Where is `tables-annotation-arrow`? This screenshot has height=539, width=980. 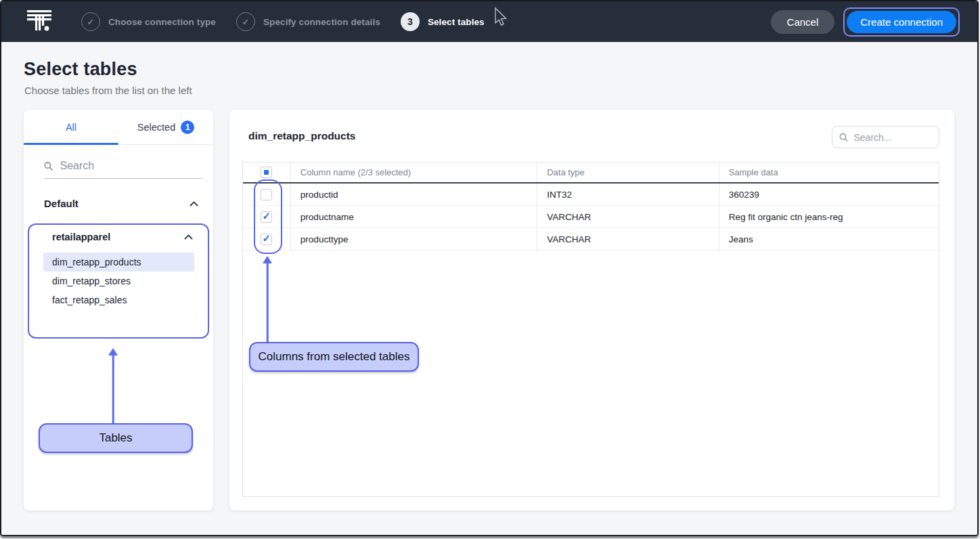 tables-annotation-arrow is located at coordinates (113, 386).